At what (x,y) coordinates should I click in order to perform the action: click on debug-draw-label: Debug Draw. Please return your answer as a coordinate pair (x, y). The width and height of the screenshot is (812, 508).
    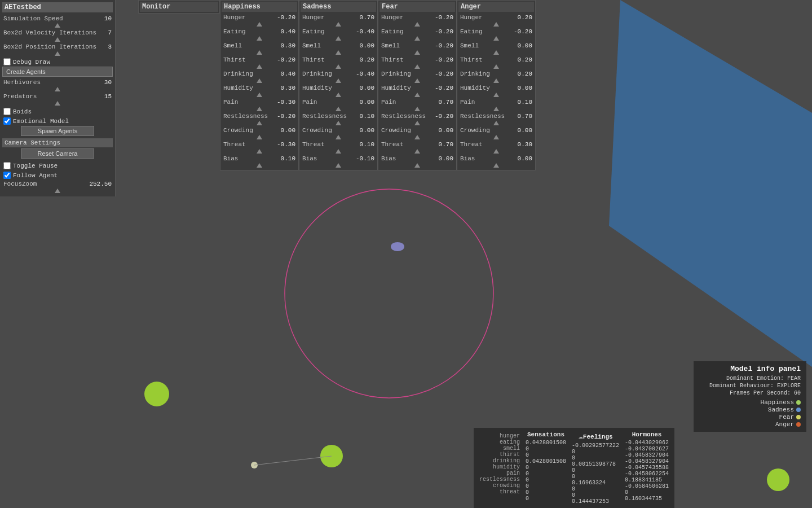
    Looking at the image, I should click on (32, 62).